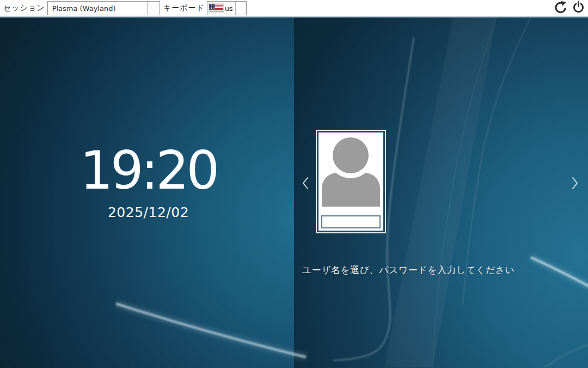 The image size is (588, 368). What do you see at coordinates (103, 8) in the screenshot?
I see `session-combobox: Plasma (Wayland)` at bounding box center [103, 8].